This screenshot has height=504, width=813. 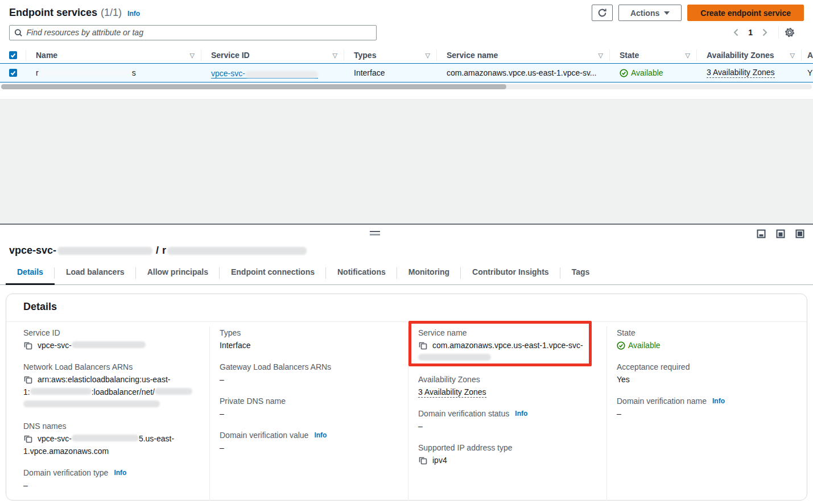 I want to click on tab-endpoint-connections: Endpoint connections, so click(x=273, y=276).